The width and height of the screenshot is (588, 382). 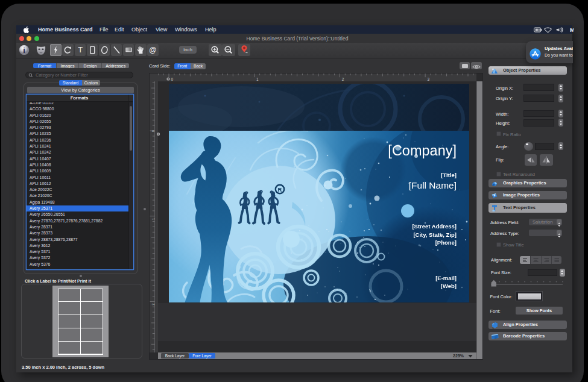 What do you see at coordinates (446, 242) in the screenshot?
I see `svg-text: [Phone]` at bounding box center [446, 242].